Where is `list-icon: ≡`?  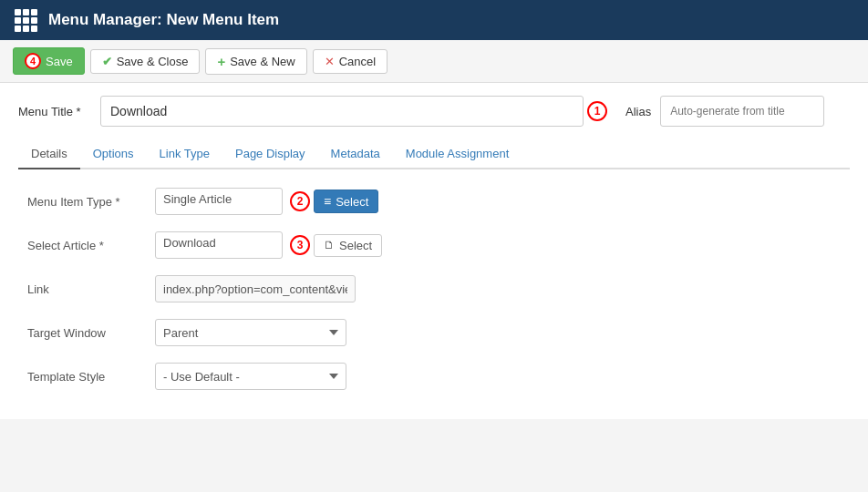
list-icon: ≡ is located at coordinates (327, 201).